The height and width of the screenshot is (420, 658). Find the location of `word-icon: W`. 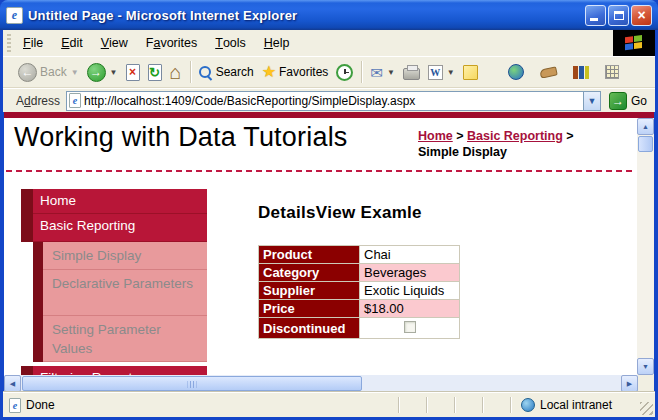

word-icon: W is located at coordinates (436, 72).